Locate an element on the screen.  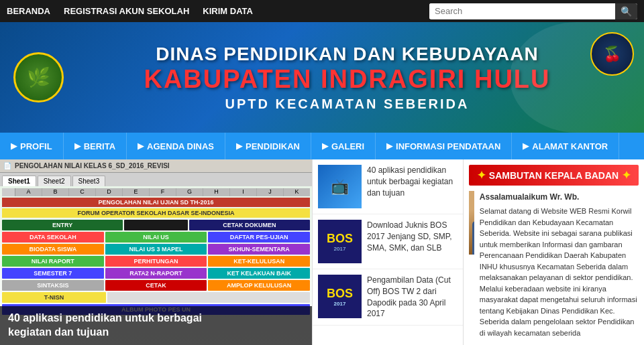
article-item-3: BOS 2017 Pengambilan Data (Cut Off) BOS … is located at coordinates (388, 297).